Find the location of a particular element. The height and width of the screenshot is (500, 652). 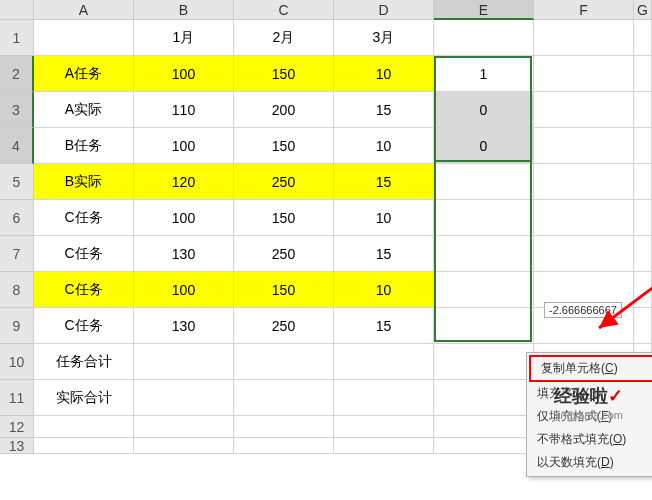

cell-B11 is located at coordinates (184, 398).